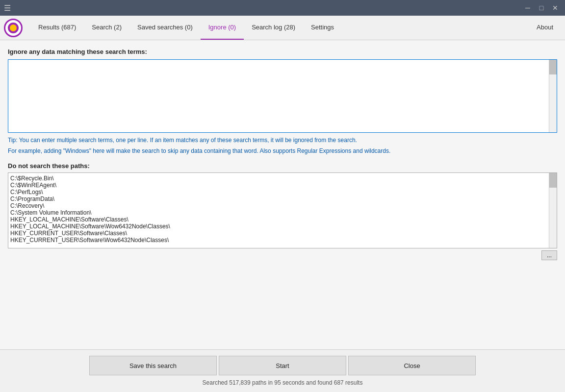  What do you see at coordinates (553, 67) in the screenshot?
I see `ignore-terms-scrollbar-thumb` at bounding box center [553, 67].